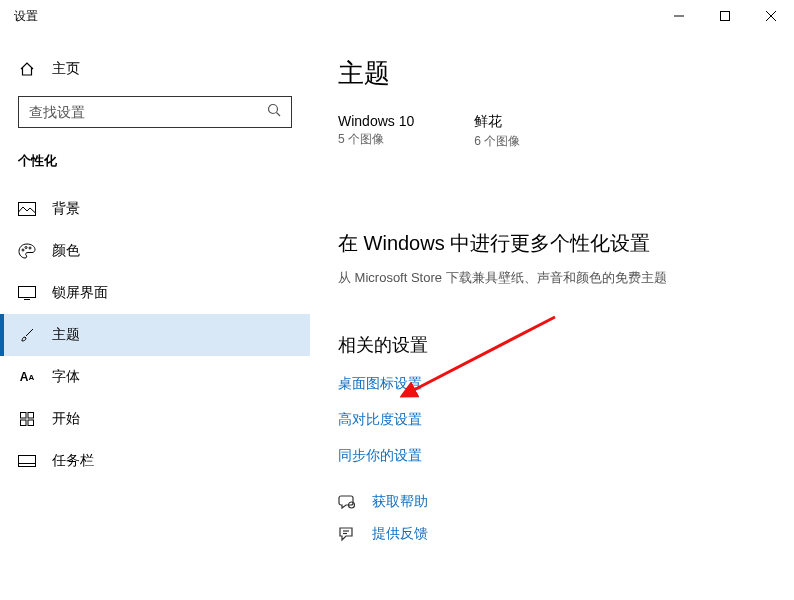 This screenshot has height=600, width=794. I want to click on related-settings-heading: 相关的设置, so click(566, 345).